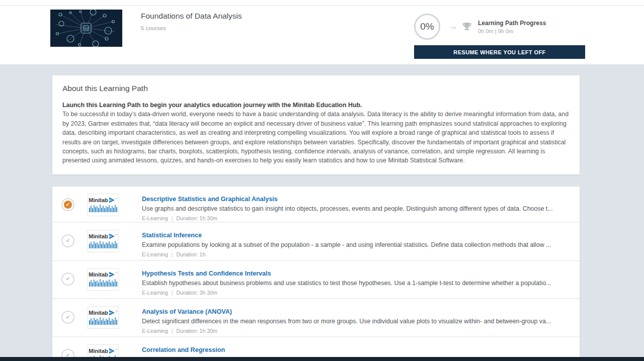  What do you see at coordinates (346, 282) in the screenshot?
I see `course-text: Hypothesis Tests and Confidence Interval…` at bounding box center [346, 282].